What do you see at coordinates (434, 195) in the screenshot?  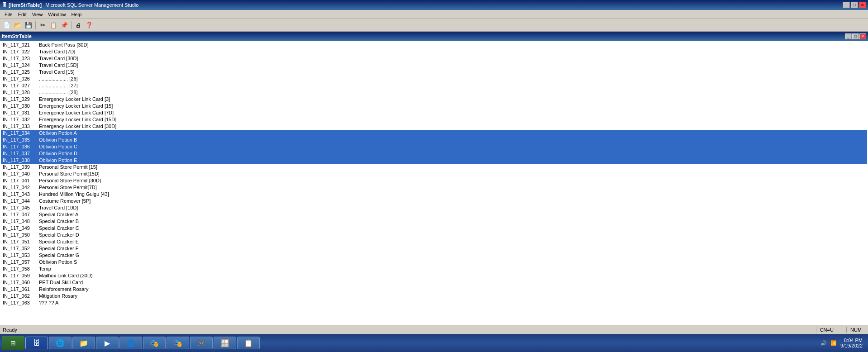 I see `table-row: IN_117_043Hundred Million Ying Guigu [43…` at bounding box center [434, 195].